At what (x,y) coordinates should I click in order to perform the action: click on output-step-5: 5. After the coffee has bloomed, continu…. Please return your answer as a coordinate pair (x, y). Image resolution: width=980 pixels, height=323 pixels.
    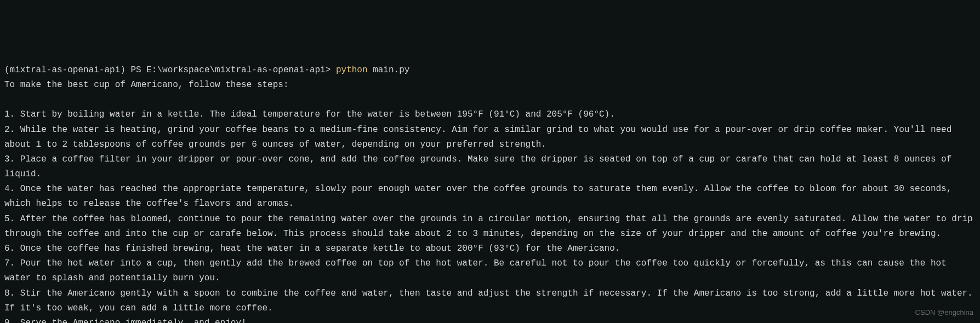
    Looking at the image, I should click on (490, 227).